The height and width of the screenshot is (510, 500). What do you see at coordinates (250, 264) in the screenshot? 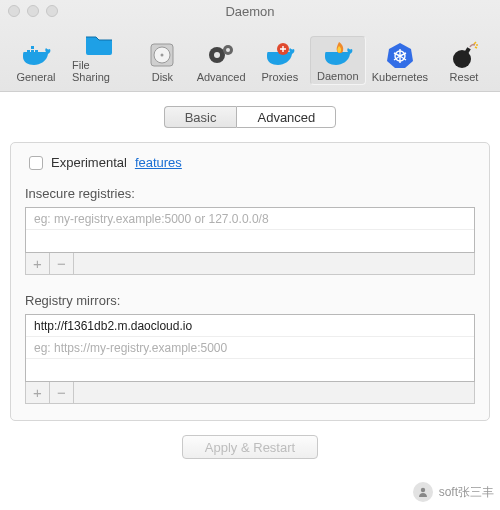
I see `insecure-registries-controls: + −` at bounding box center [250, 264].